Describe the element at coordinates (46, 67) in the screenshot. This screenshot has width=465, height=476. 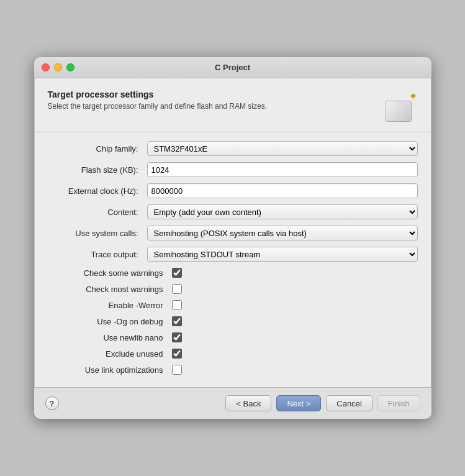
I see `close-button` at that location.